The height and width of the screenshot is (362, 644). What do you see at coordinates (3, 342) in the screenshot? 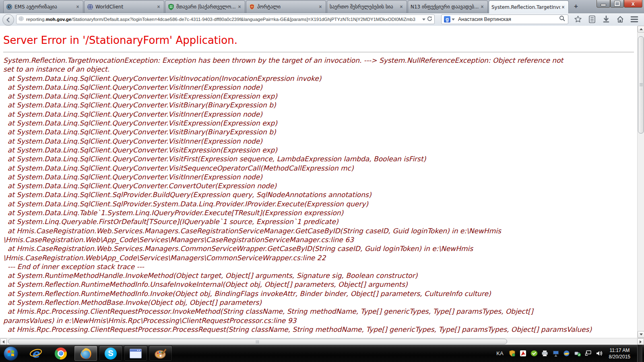
I see `scroll-left-icon` at bounding box center [3, 342].